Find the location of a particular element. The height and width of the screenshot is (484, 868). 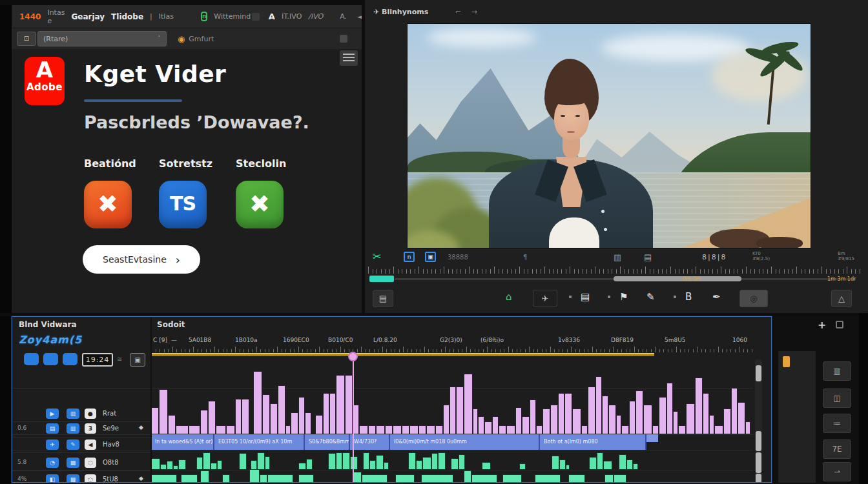

menu-item-1: Intas e is located at coordinates (56, 17).